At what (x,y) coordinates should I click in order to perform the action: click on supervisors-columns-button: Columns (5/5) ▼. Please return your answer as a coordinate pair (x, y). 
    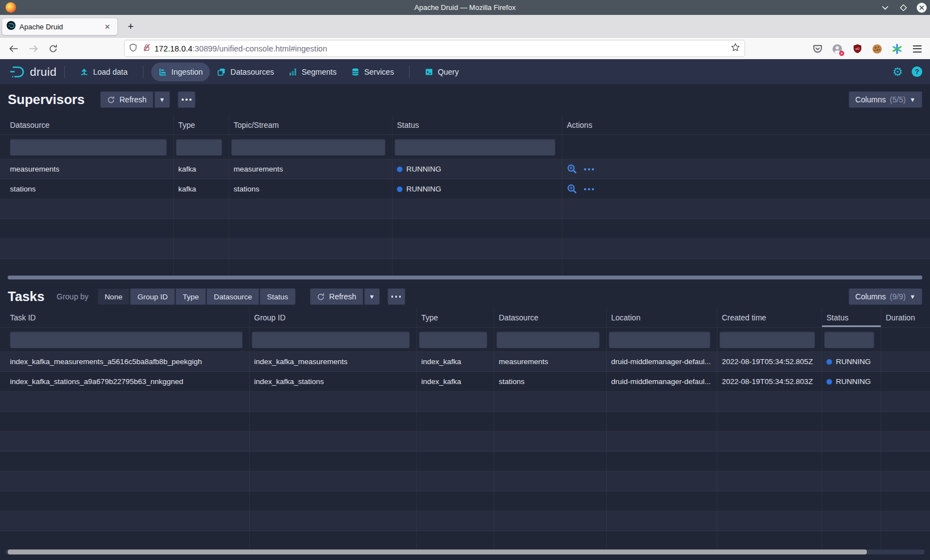
    Looking at the image, I should click on (886, 100).